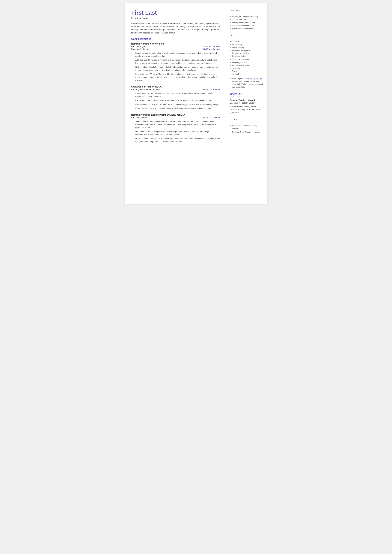 The height and width of the screenshot is (554, 392). I want to click on contact-item-1: +1-234-456-789, so click(247, 20).